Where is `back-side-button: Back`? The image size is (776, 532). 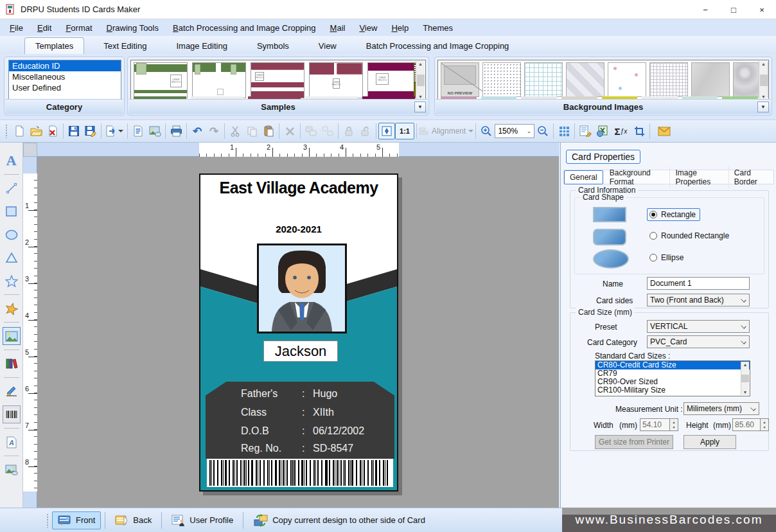
back-side-button: Back is located at coordinates (134, 520).